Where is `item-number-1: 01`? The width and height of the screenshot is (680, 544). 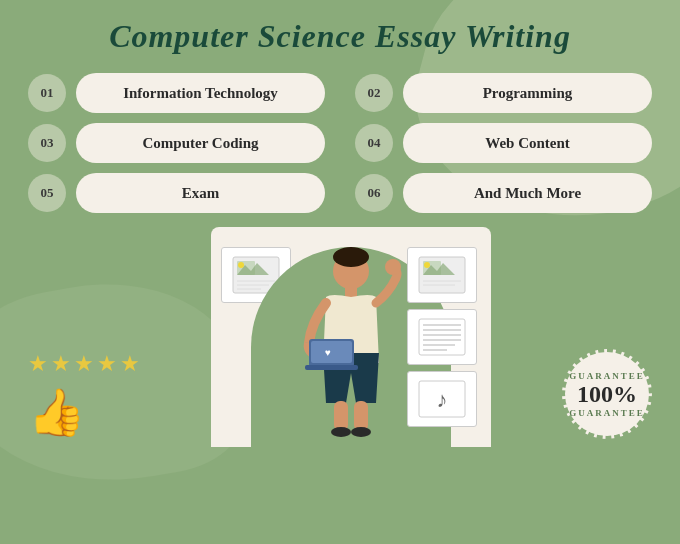
item-number-1: 01 is located at coordinates (47, 93).